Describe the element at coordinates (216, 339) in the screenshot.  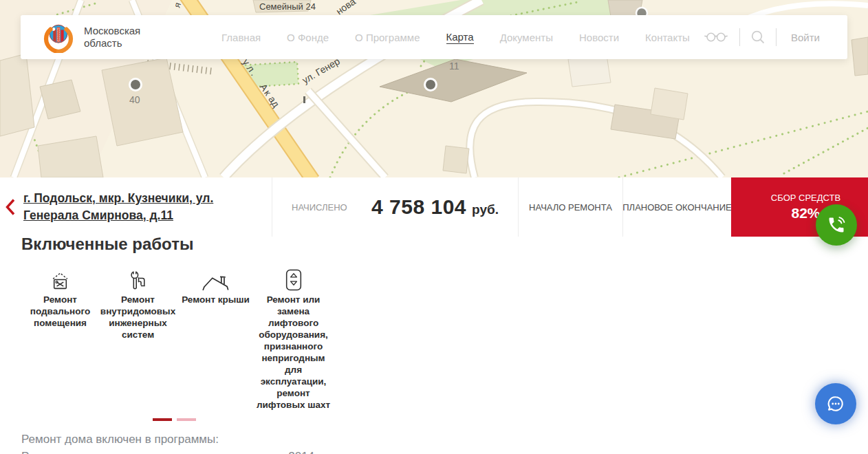
I see `work-item-roof: Ремонт крыши` at that location.